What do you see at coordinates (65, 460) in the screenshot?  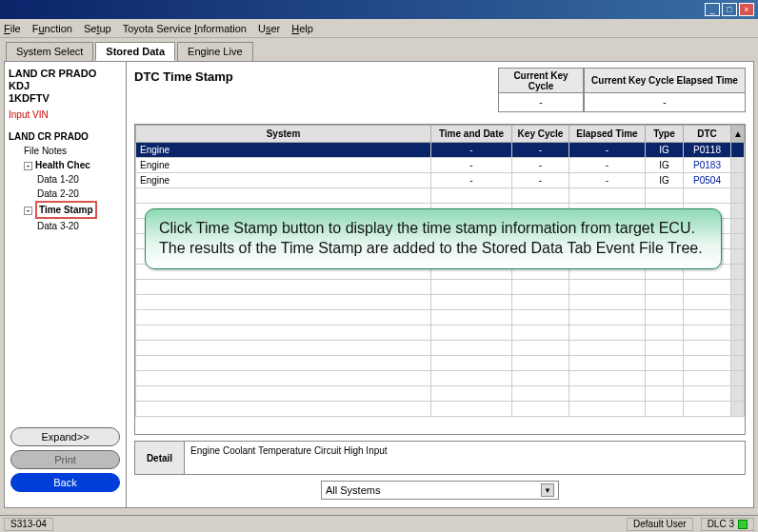 I see `sidebar-buttons: Expand>> Print Back` at bounding box center [65, 460].